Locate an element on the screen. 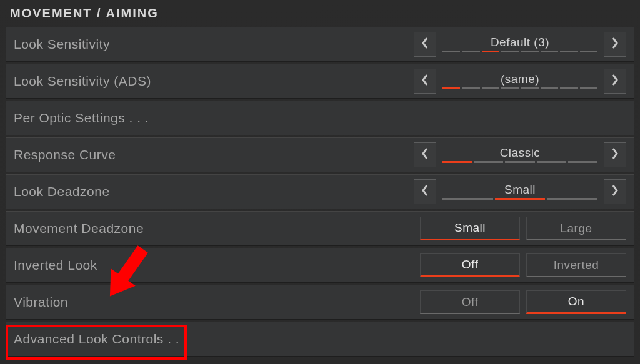 This screenshot has height=364, width=640. section-title: MOVEMENT / AIMING is located at coordinates (320, 16).